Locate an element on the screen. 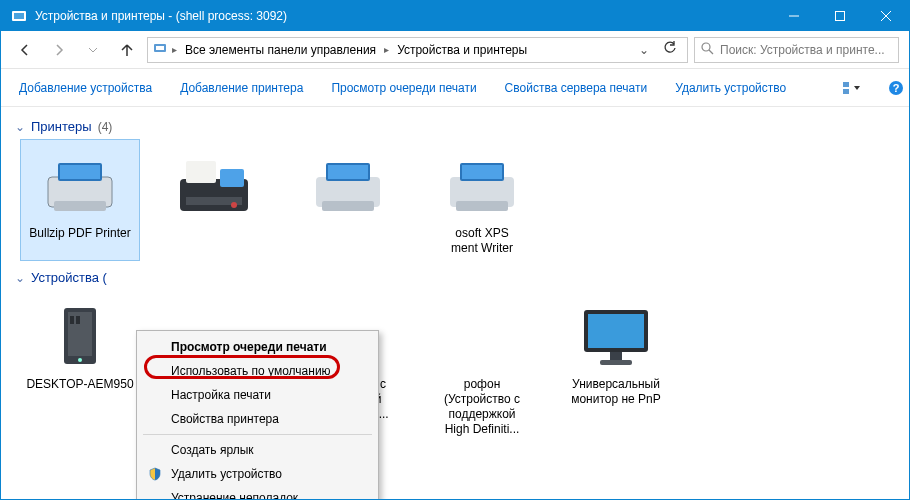  group-name: Принтеры is located at coordinates (62, 126).